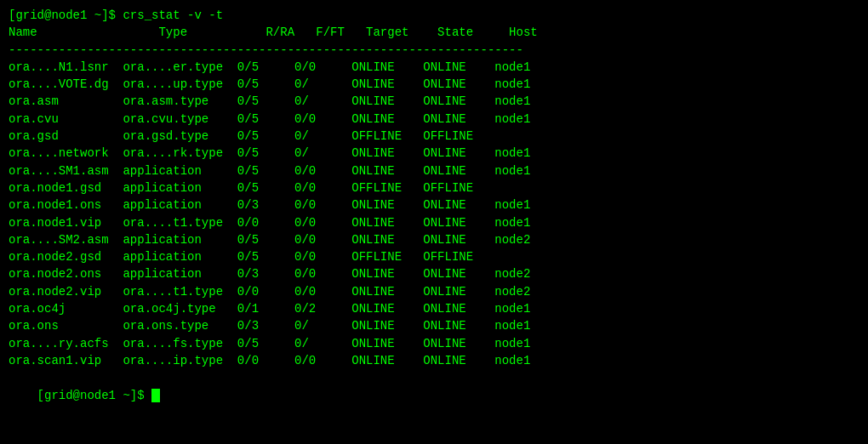  I want to click on table-row: ora....SM1.asm application 0/5 0/0 ONLIN…, so click(434, 171).